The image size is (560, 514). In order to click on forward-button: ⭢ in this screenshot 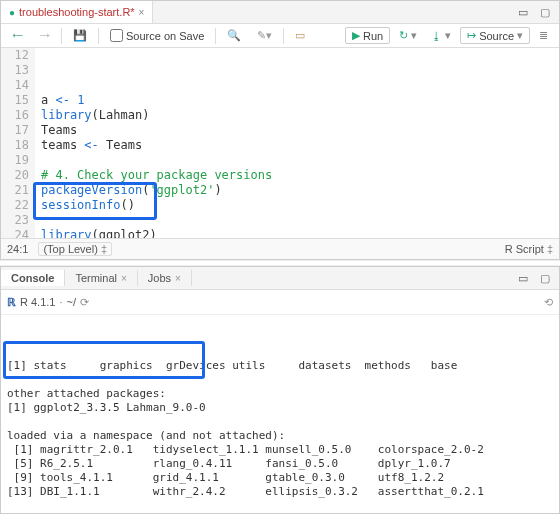, I will do `click(44, 36)`.